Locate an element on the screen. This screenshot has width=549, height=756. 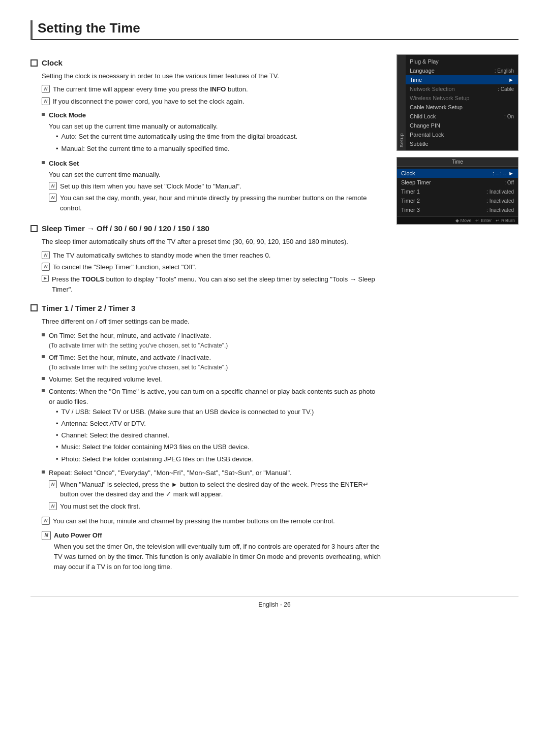
time-timer3-label: Timer 3 is located at coordinates (444, 210).